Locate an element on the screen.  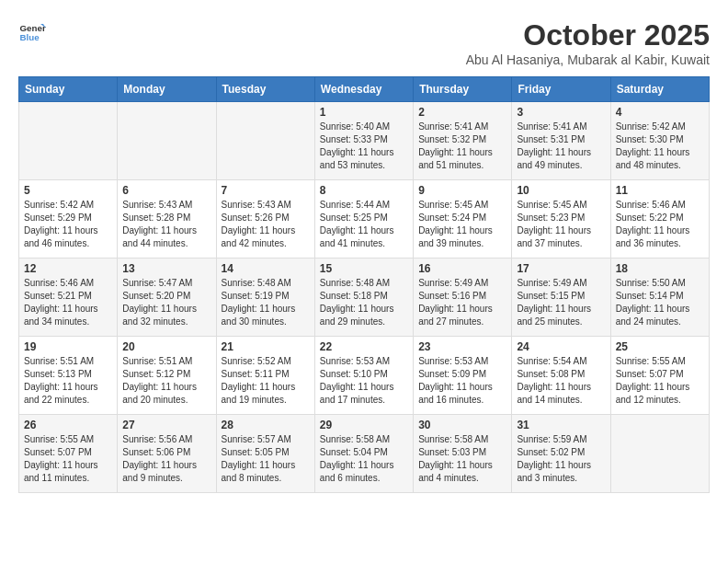
day-info: Sunrise: 5:53 AMSunset: 5:09 PMDaylight:… is located at coordinates (462, 381).